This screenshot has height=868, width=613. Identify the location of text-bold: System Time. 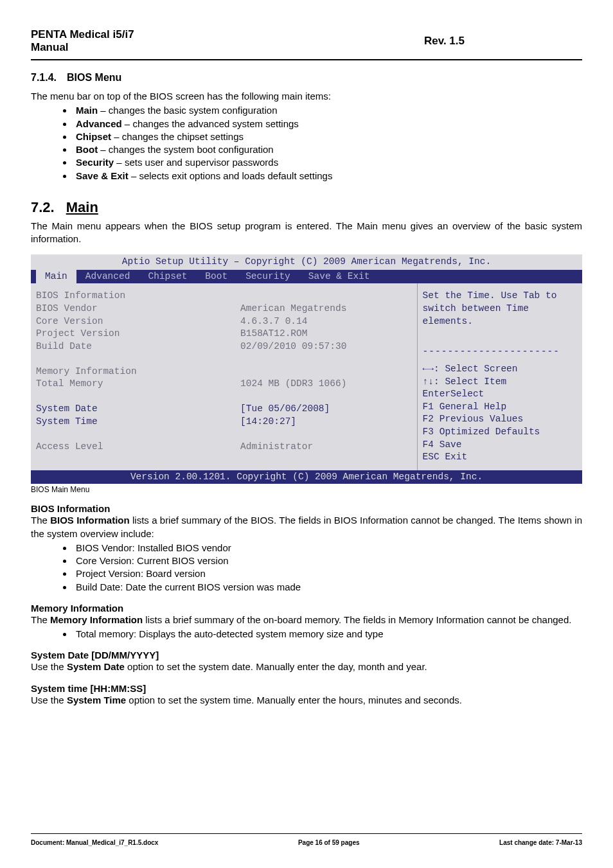
(96, 700).